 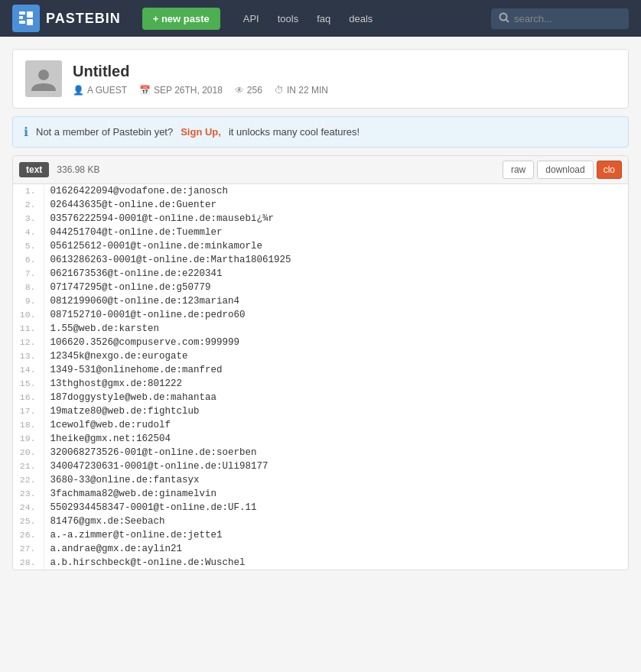 What do you see at coordinates (320, 356) in the screenshot?
I see `table-row: 13. 12345k@nexgo.de:eurogate` at bounding box center [320, 356].